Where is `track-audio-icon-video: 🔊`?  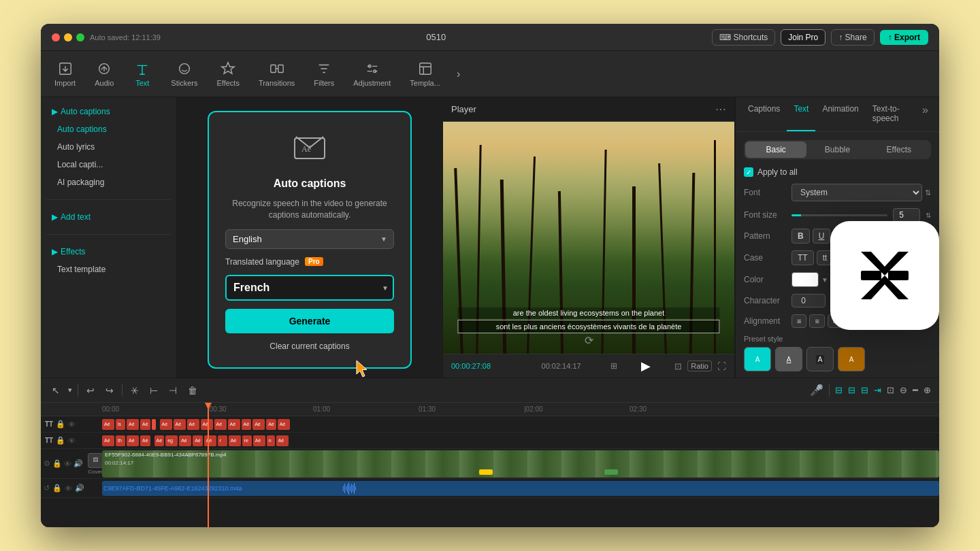 track-audio-icon-video: 🔊 is located at coordinates (78, 464).